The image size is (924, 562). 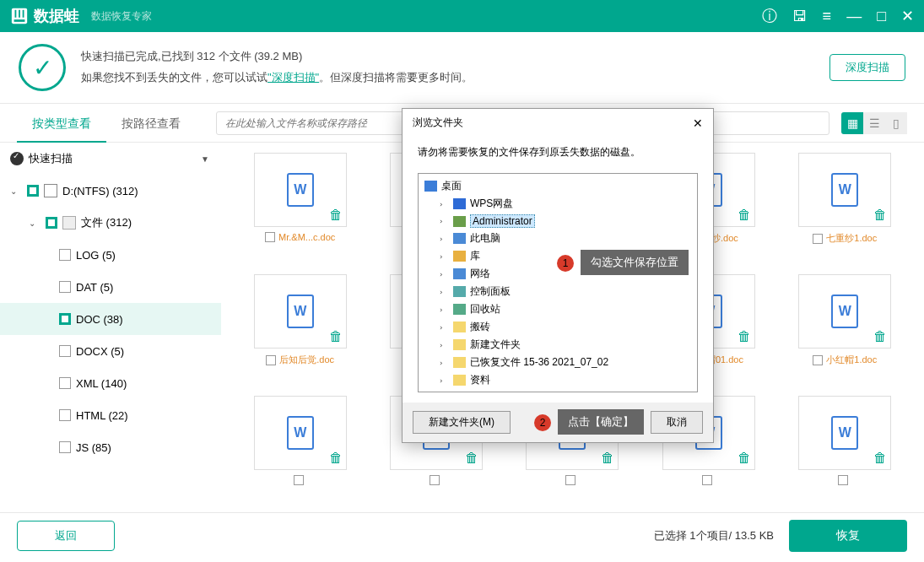 What do you see at coordinates (558, 327) in the screenshot?
I see `dialog-tree-item: ›搬砖` at bounding box center [558, 327].